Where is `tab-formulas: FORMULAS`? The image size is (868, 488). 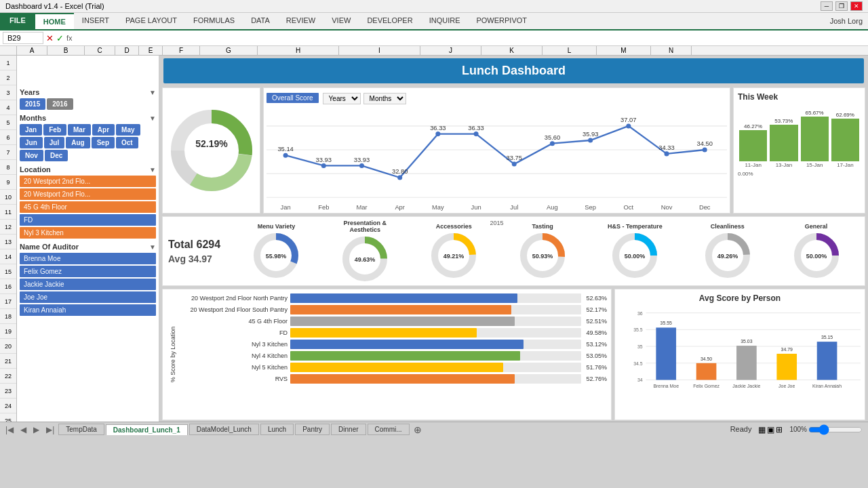 tab-formulas: FORMULAS is located at coordinates (214, 21).